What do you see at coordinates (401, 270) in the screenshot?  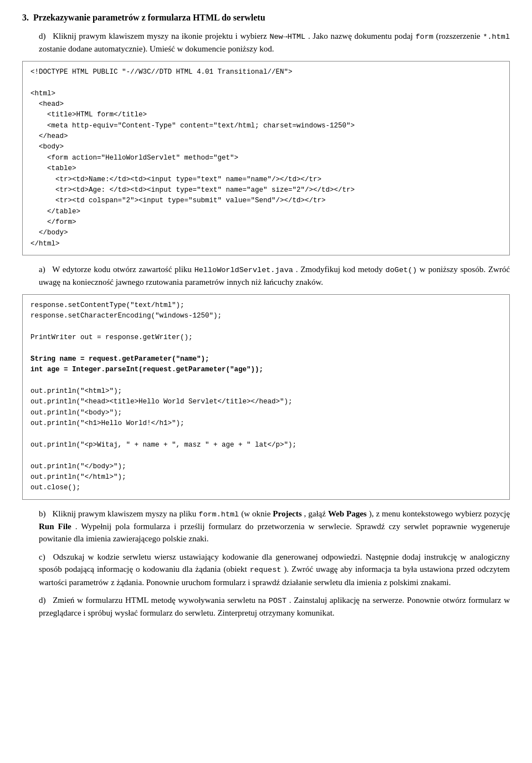 I see `item-a-code2: doGet()` at bounding box center [401, 270].